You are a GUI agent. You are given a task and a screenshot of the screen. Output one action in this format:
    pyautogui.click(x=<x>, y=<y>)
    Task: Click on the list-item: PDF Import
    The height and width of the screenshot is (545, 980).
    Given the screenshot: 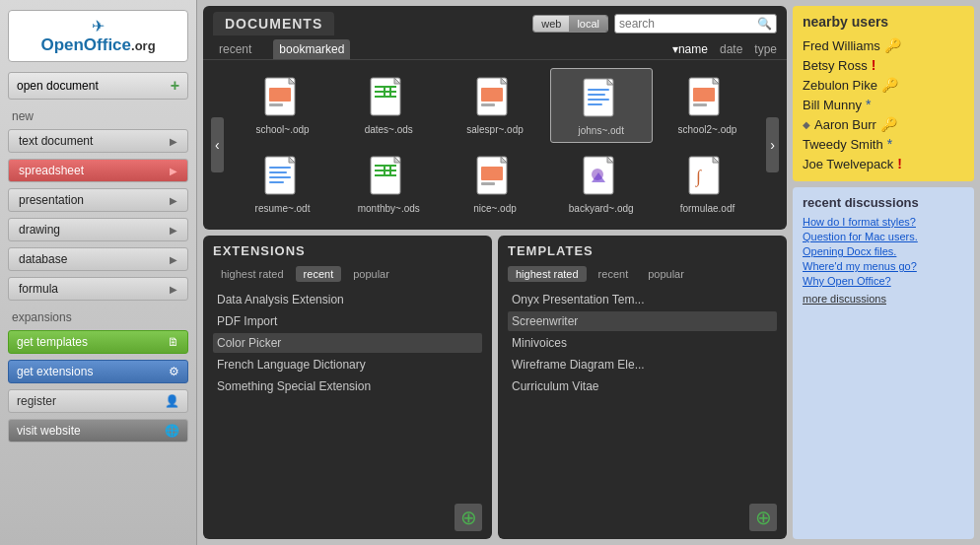 What is the action you would take?
    pyautogui.click(x=347, y=321)
    